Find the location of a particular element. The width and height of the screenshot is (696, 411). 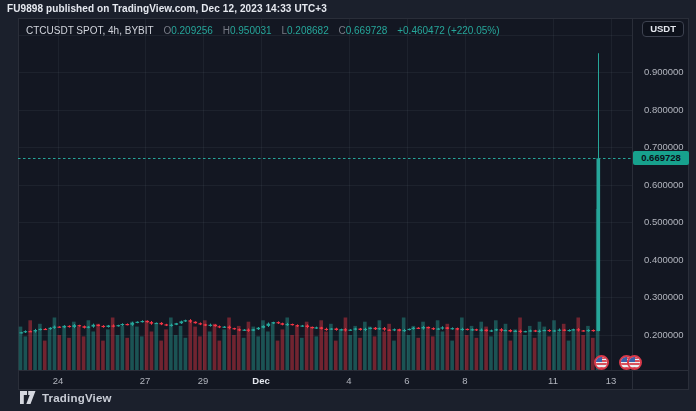

tradingview-logo: TradingView is located at coordinates (66, 398).